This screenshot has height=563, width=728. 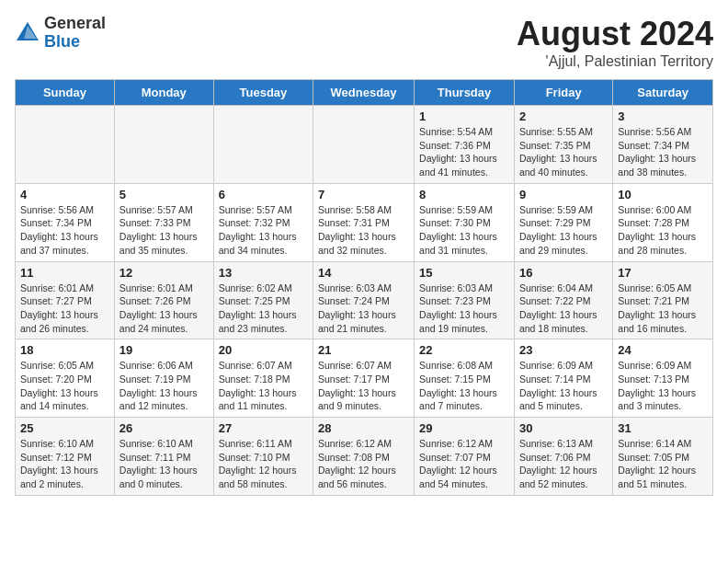 What do you see at coordinates (164, 456) in the screenshot?
I see `day-cell: 26Sunrise: 6:10 AM Sunset: 7:11 PM Dayli…` at bounding box center [164, 456].